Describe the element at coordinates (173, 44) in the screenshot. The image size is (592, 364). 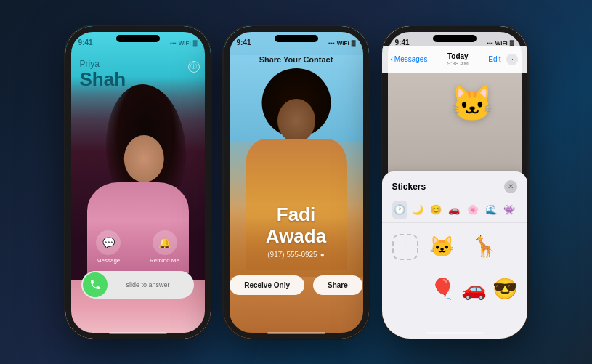
I see `signal-icon: ▪▪▪` at that location.